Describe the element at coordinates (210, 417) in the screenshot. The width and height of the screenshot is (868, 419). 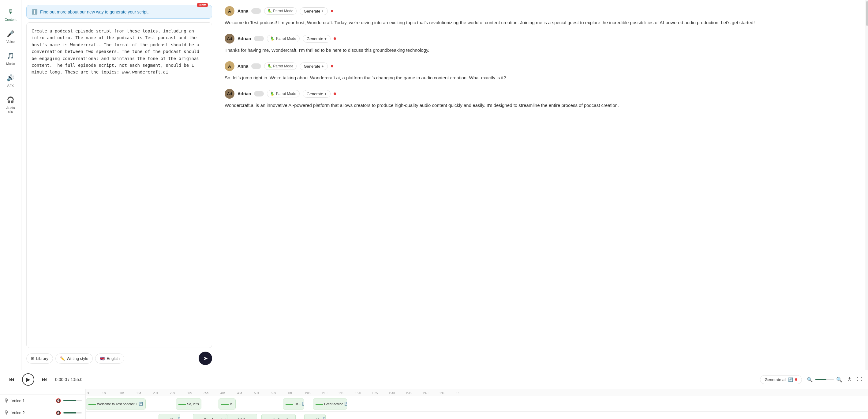
I see `clip-voice2-1: ▬▬Wondercraft.ai...🔄` at that location.